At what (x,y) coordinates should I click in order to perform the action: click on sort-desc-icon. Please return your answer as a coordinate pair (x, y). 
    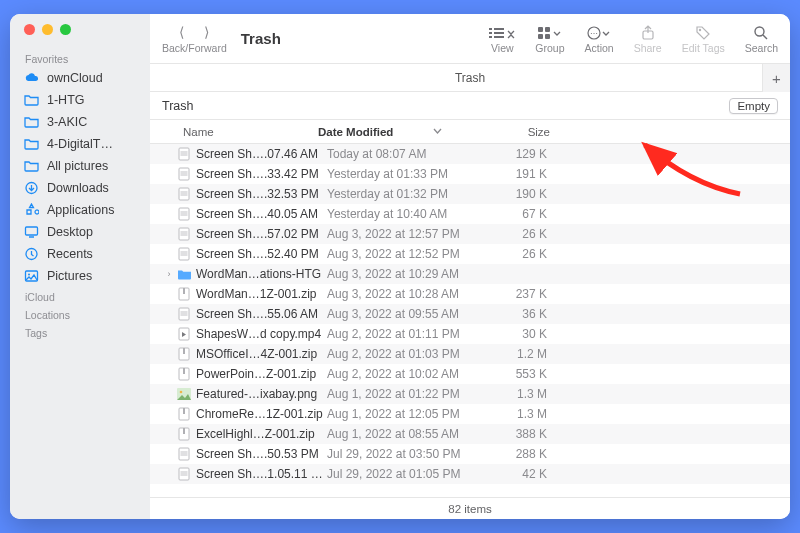
    Looking at the image, I should click on (438, 132).